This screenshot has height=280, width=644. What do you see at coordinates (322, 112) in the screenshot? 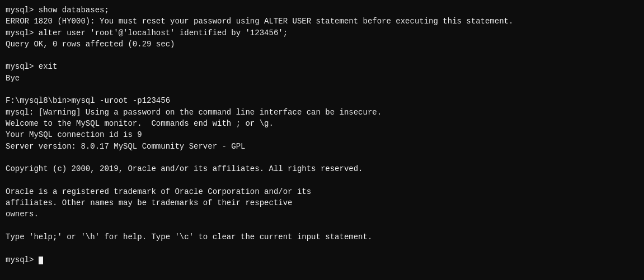
I see `terminal-line: mysql: [Warning] Using a password on the…` at bounding box center [322, 112].